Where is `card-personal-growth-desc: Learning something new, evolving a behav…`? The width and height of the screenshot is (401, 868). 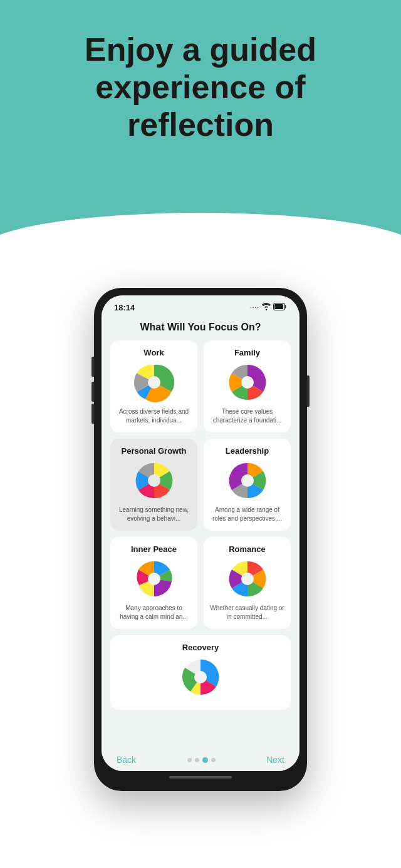
card-personal-growth-desc: Learning something new, evolving a behav… is located at coordinates (154, 514).